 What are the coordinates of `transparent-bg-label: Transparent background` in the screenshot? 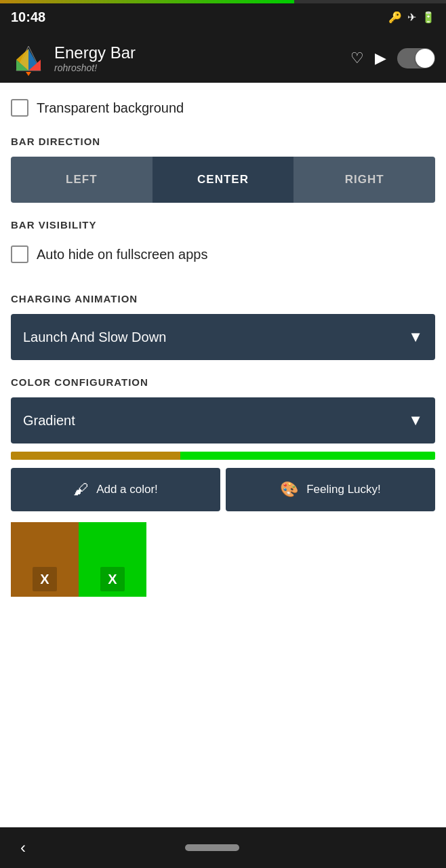 It's located at (110, 108).